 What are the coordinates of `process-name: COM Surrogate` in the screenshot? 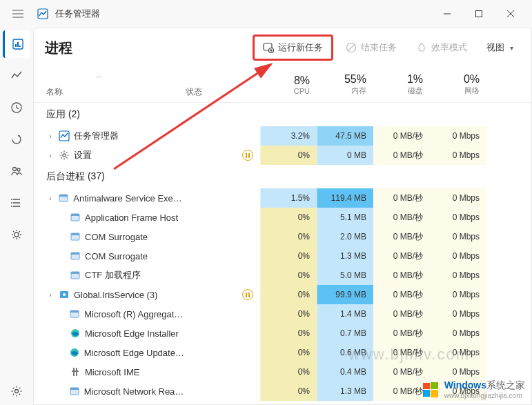 It's located at (116, 237).